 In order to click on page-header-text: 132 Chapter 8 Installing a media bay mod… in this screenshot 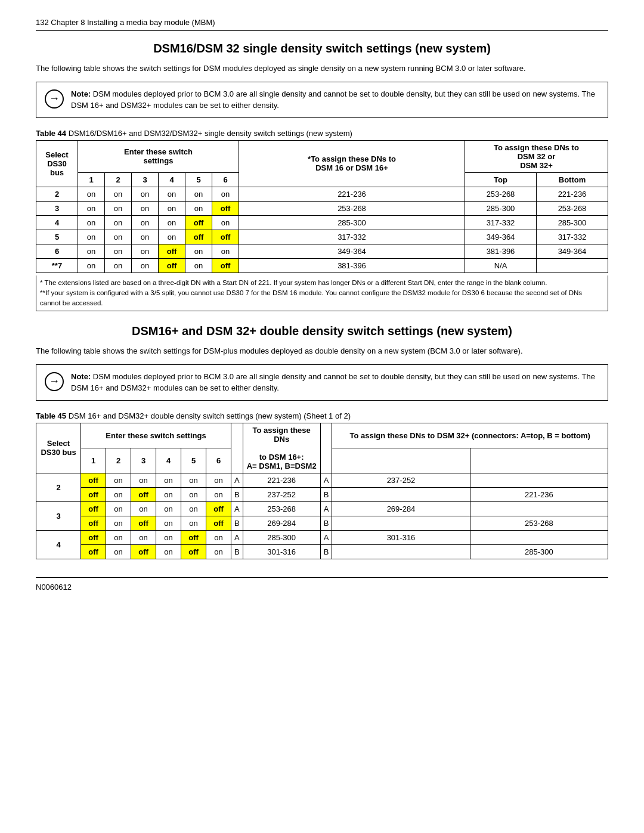, I will do `click(125, 23)`.